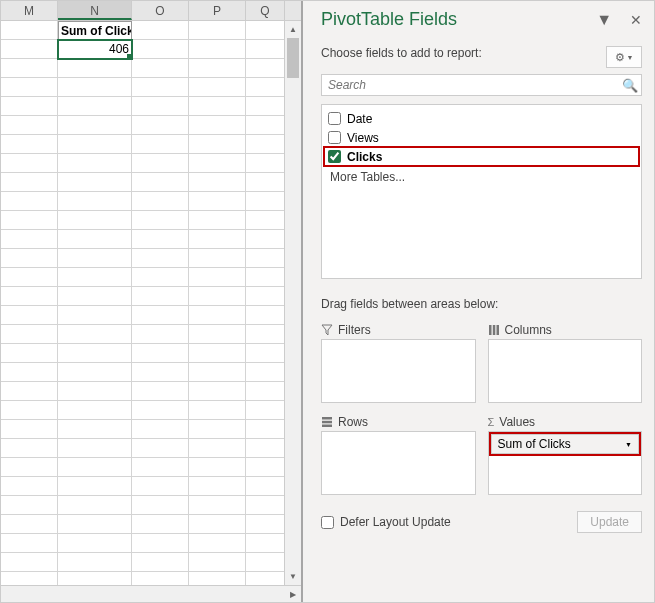  I want to click on scroll-right-arrow: ▶, so click(292, 594).